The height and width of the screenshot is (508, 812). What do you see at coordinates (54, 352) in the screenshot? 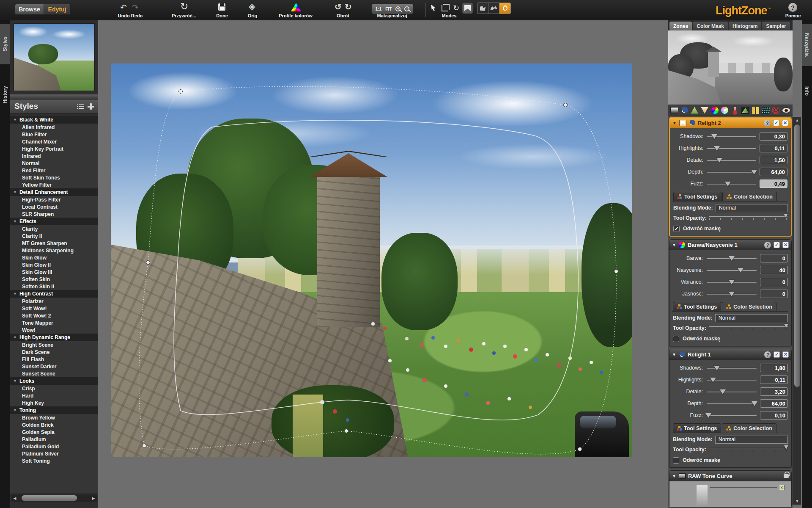
I see `style-item: Dark Scene` at bounding box center [54, 352].